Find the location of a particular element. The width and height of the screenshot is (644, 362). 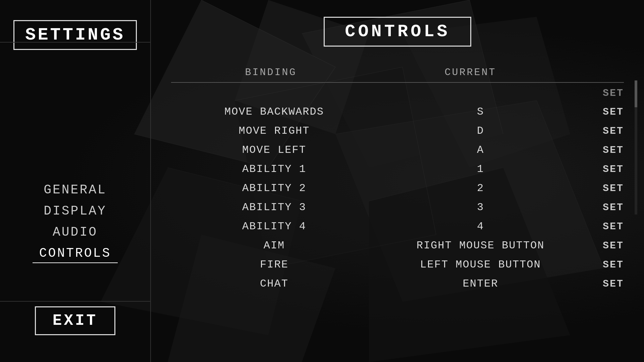

partial-set-btn: SET is located at coordinates (604, 93).